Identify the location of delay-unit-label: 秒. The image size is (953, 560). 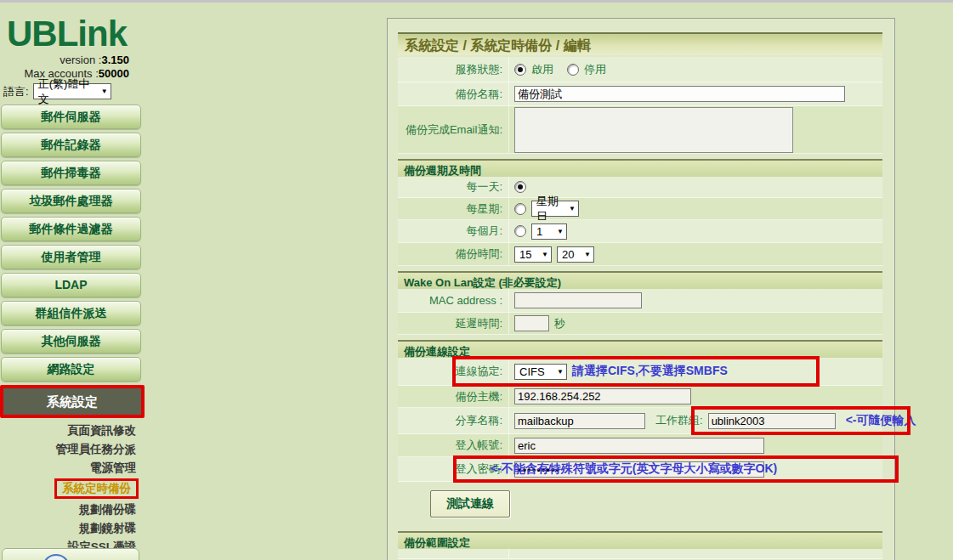
(559, 324).